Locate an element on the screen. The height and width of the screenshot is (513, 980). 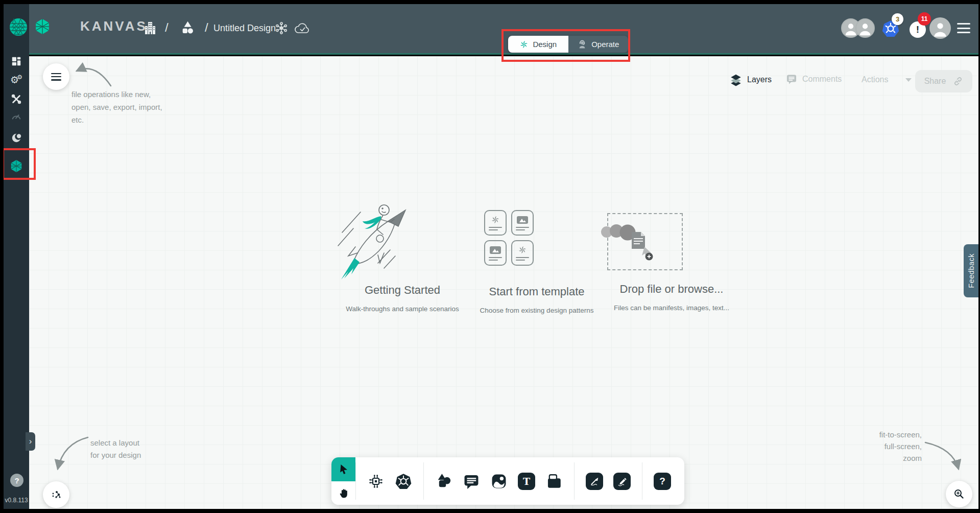
feedback-label: Feedback is located at coordinates (971, 271).